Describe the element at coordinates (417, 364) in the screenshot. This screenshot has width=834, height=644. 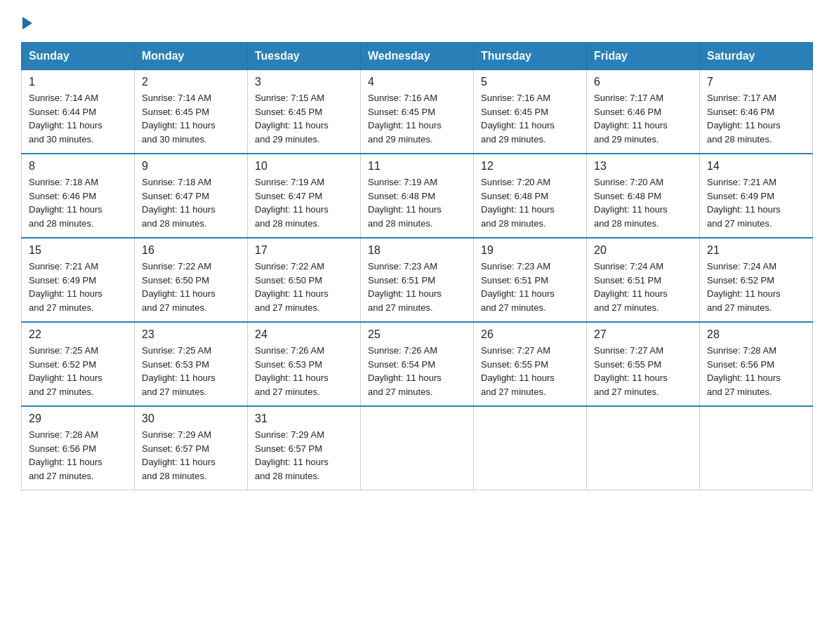
I see `calendar-cell: 25 Sunrise: 7:26 AM Sunset: 6:54 PM Dayl…` at that location.